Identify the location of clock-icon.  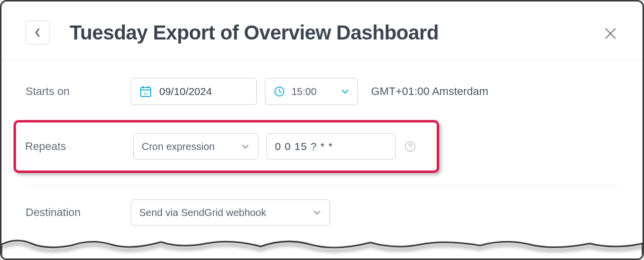
(279, 92).